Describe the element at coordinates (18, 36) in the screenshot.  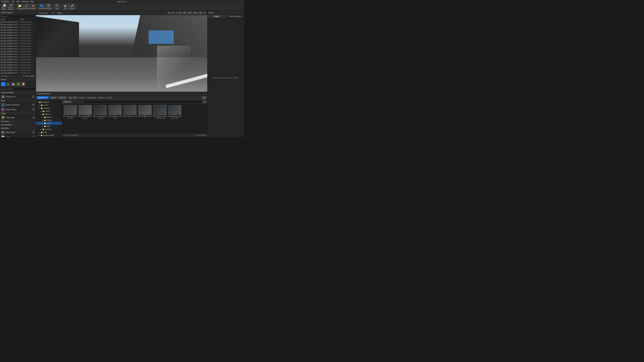
I see `outliner-row: ⬛ wall_straight_2m_01a38 StaticMeshActor` at that location.